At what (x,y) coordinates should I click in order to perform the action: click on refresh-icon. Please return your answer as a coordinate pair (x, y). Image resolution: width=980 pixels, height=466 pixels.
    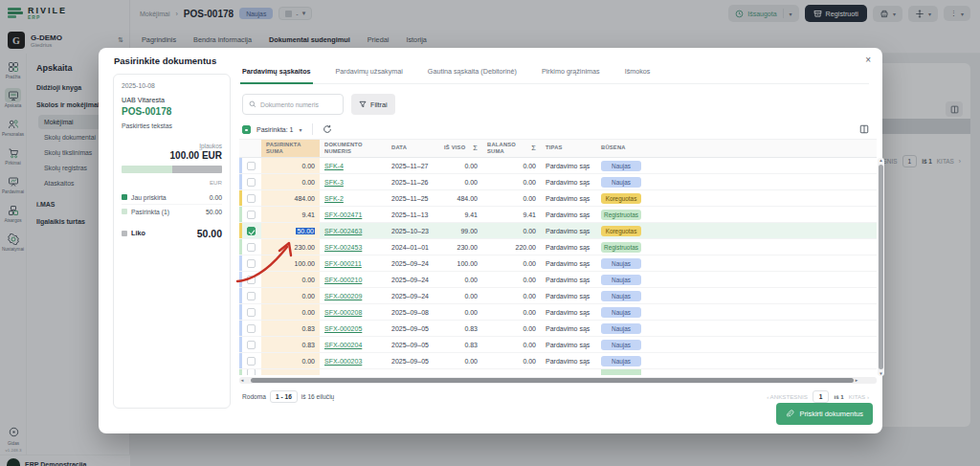
    Looking at the image, I should click on (327, 129).